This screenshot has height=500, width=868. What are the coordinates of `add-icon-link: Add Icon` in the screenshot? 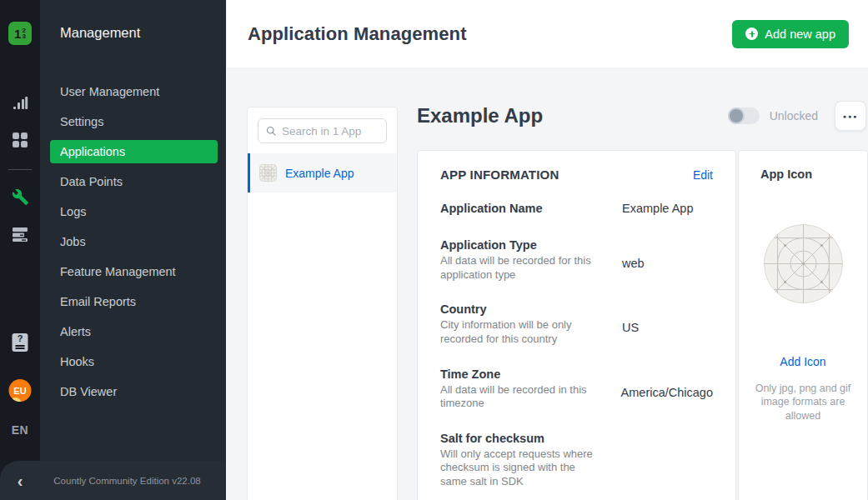 It's located at (803, 362).